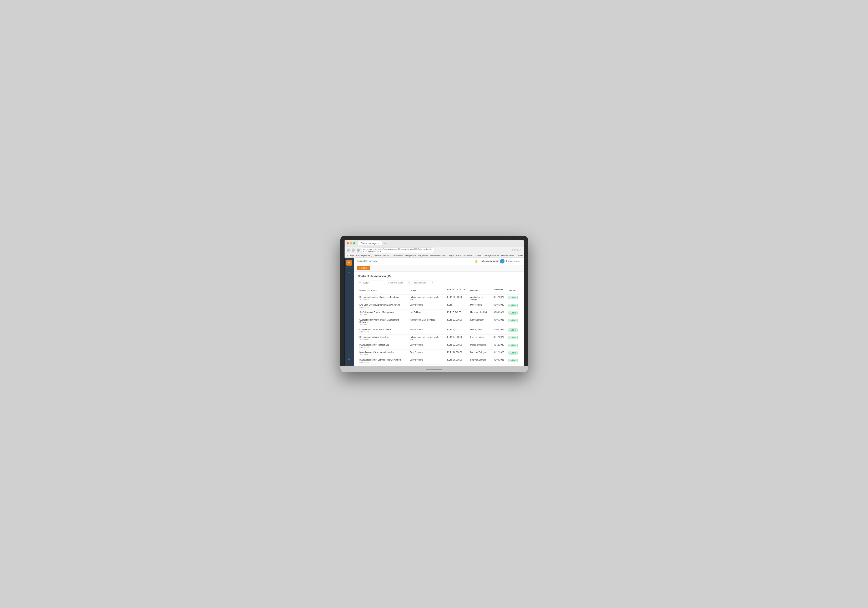 This screenshot has height=608, width=868. What do you see at coordinates (398, 283) in the screenshot?
I see `filter-status-select: Filter with status` at bounding box center [398, 283].